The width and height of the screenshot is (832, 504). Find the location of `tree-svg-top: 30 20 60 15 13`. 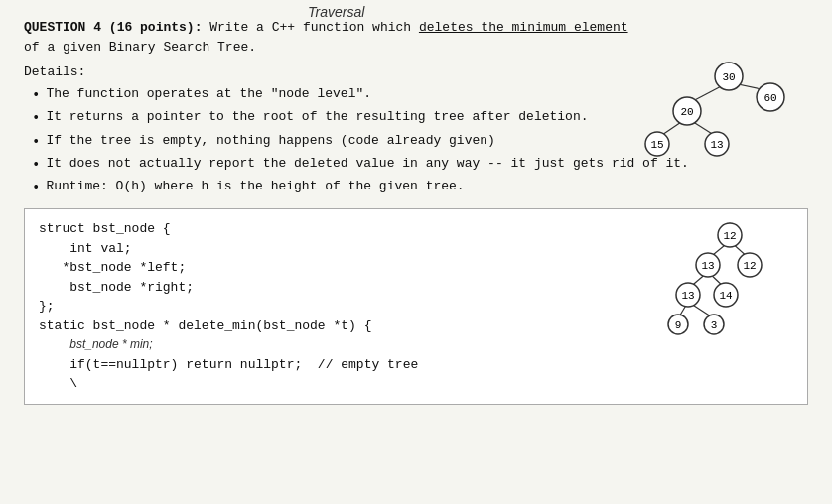

tree-svg-top: 30 20 60 15 13 is located at coordinates (709, 109).